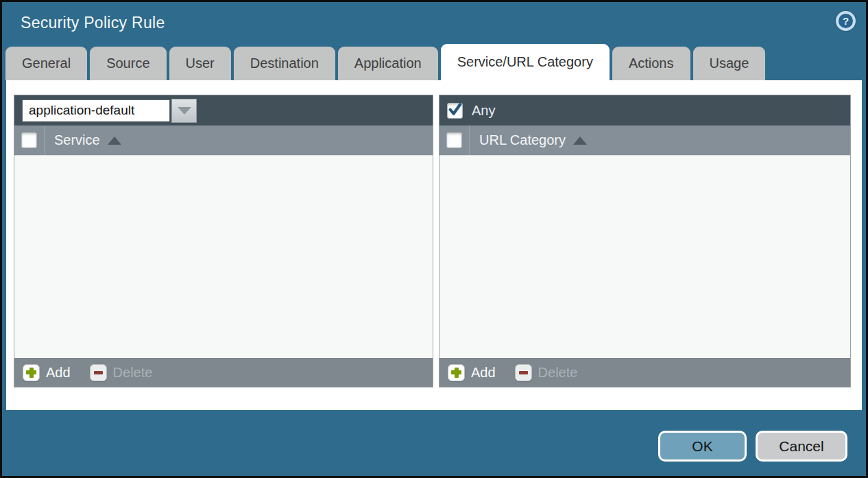 The height and width of the screenshot is (478, 868). Describe the element at coordinates (77, 140) in the screenshot. I see `service-column-label: Service` at that location.